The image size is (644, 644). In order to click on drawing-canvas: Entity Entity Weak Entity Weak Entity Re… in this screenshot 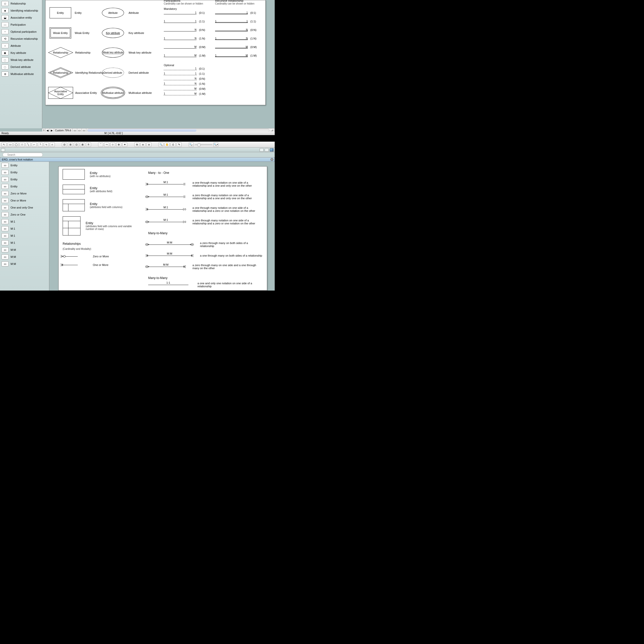, I will do `click(159, 64)`.